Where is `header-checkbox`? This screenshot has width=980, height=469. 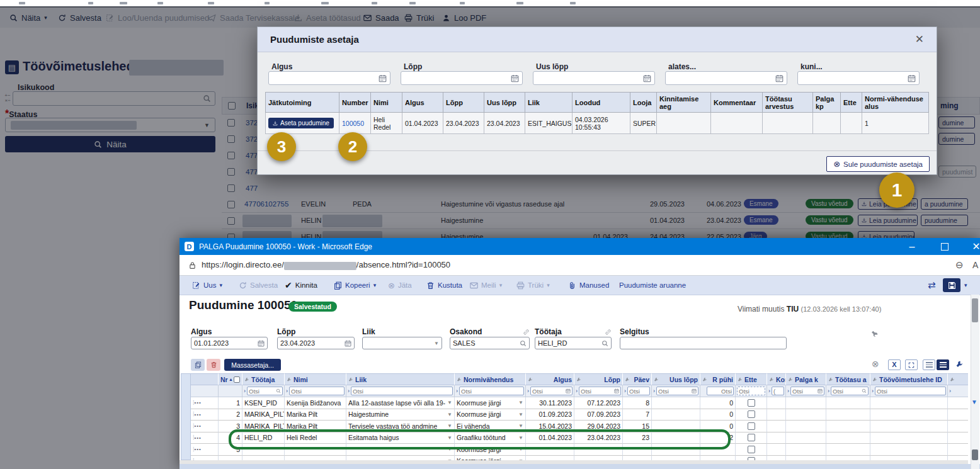
header-checkbox is located at coordinates (237, 380).